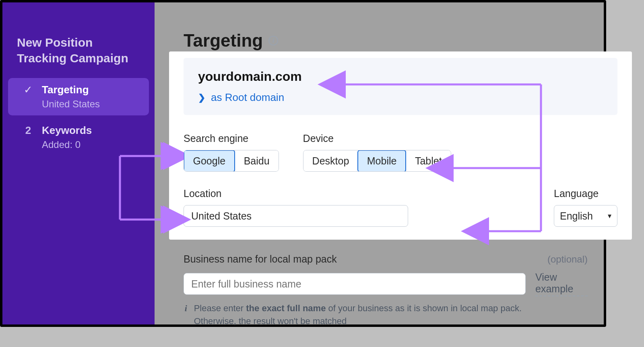  Describe the element at coordinates (586, 194) in the screenshot. I see `language-label: Language` at that location.